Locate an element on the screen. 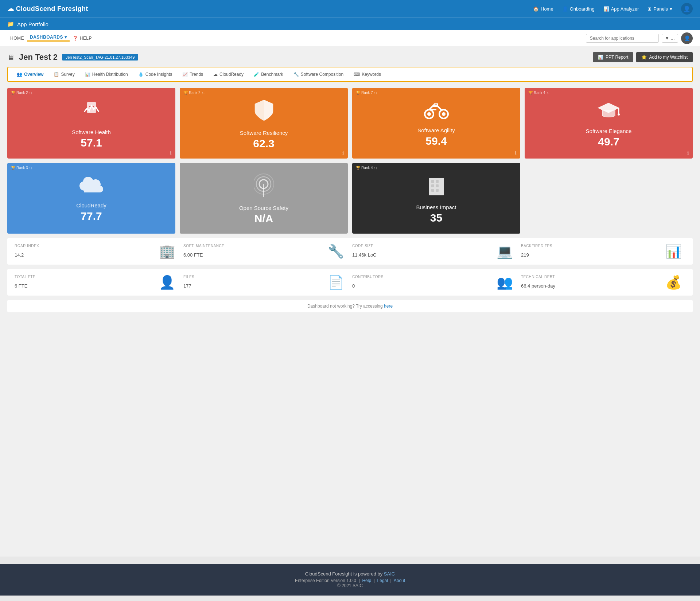 This screenshot has height=601, width=700. dashboard-footer-link: here is located at coordinates (388, 306).